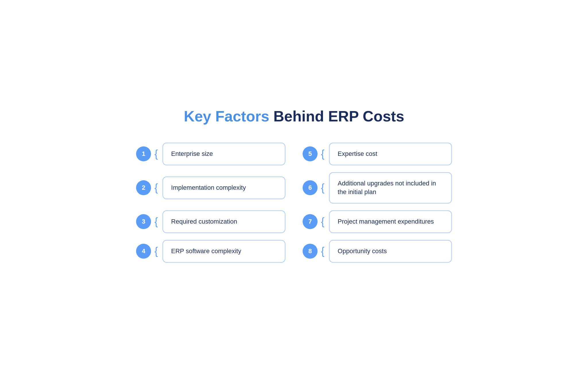  What do you see at coordinates (144, 222) in the screenshot?
I see `badge-3: 3` at bounding box center [144, 222].